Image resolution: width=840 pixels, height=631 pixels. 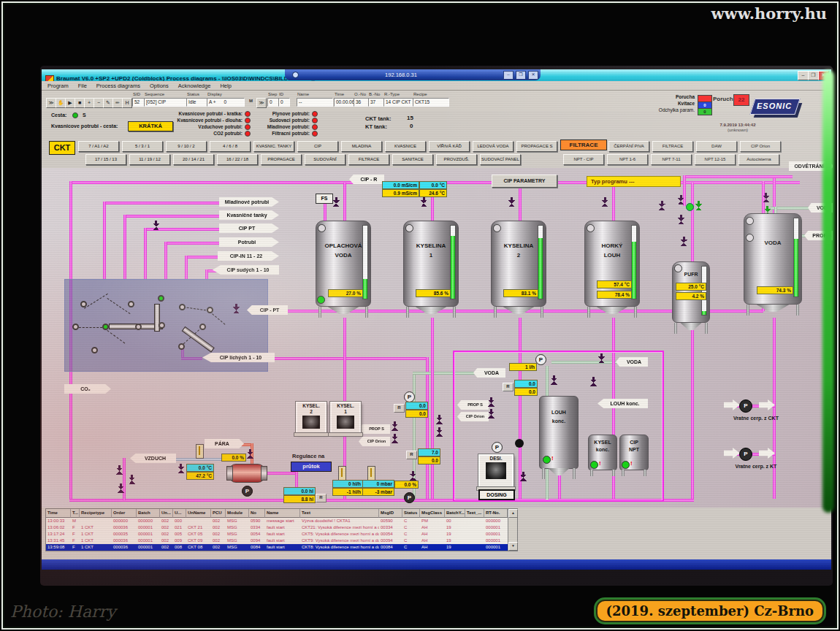 I want to click on temperature-actual: 0.0 °C, so click(x=433, y=186).